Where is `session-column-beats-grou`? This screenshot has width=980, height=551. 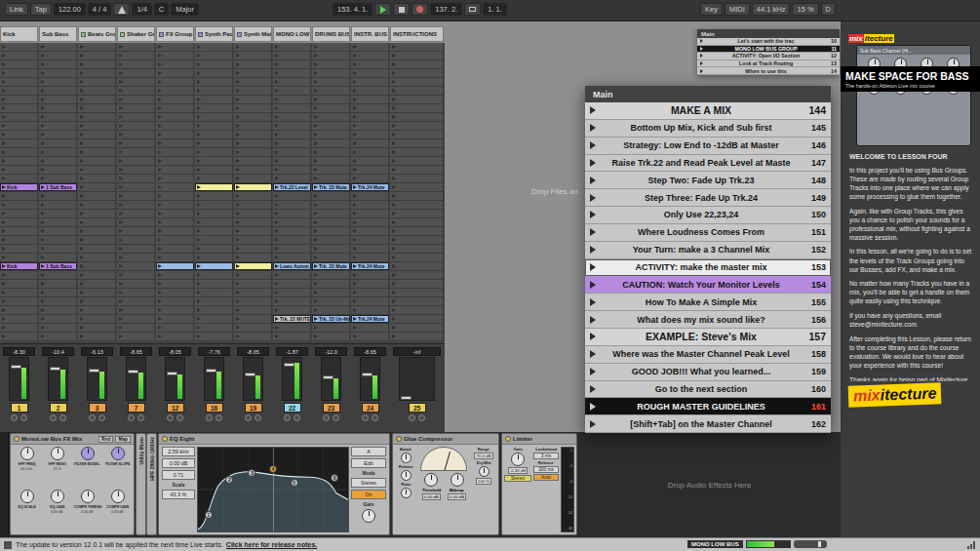
session-column-beats-grou is located at coordinates (98, 193).